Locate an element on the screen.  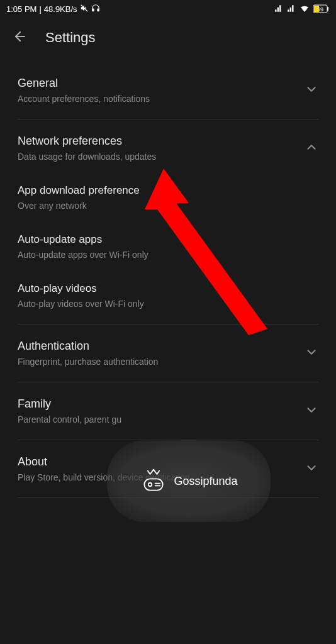
status-left: 1:05 PM | 48.9KB/s is located at coordinates (53, 9).